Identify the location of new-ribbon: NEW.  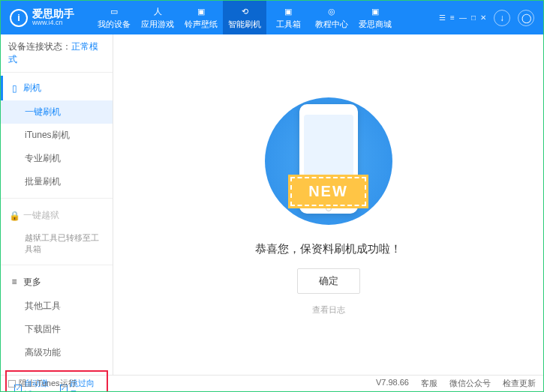
(329, 192).